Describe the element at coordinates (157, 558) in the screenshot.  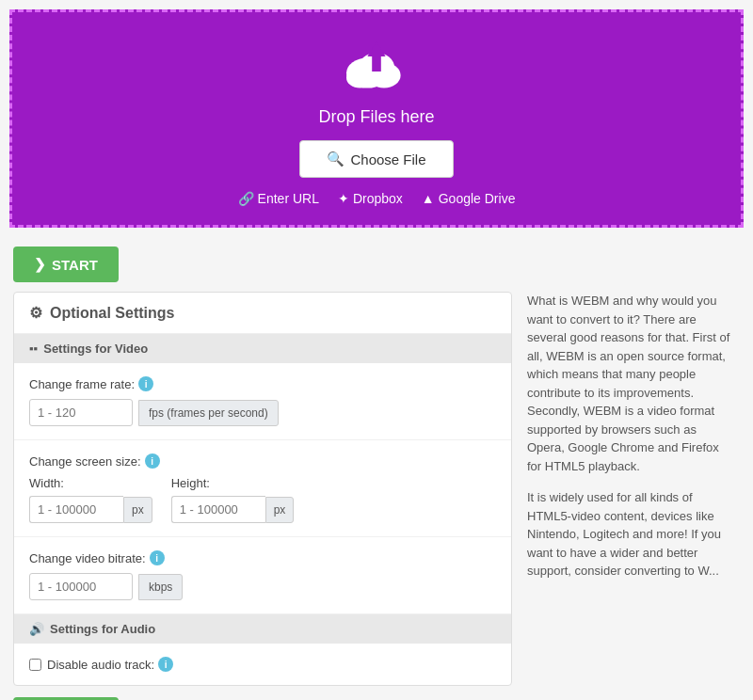
I see `bitrate-info-icon: i` at that location.